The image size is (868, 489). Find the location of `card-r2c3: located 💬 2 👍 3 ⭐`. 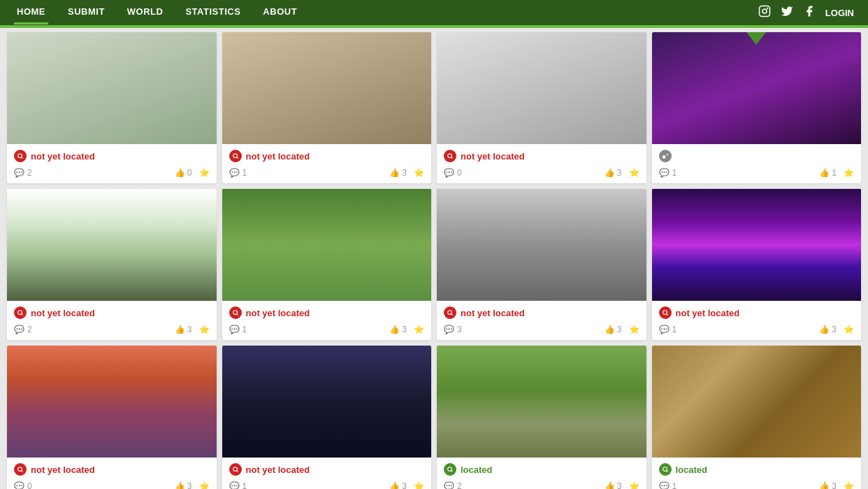

card-r2c3: located 💬 2 👍 3 ⭐ is located at coordinates (542, 417).